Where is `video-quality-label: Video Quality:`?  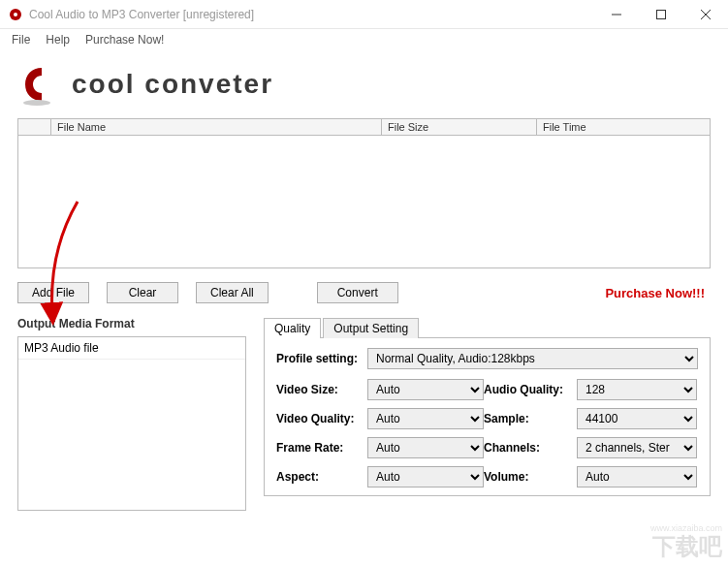
video-quality-label: Video Quality: is located at coordinates (322, 419).